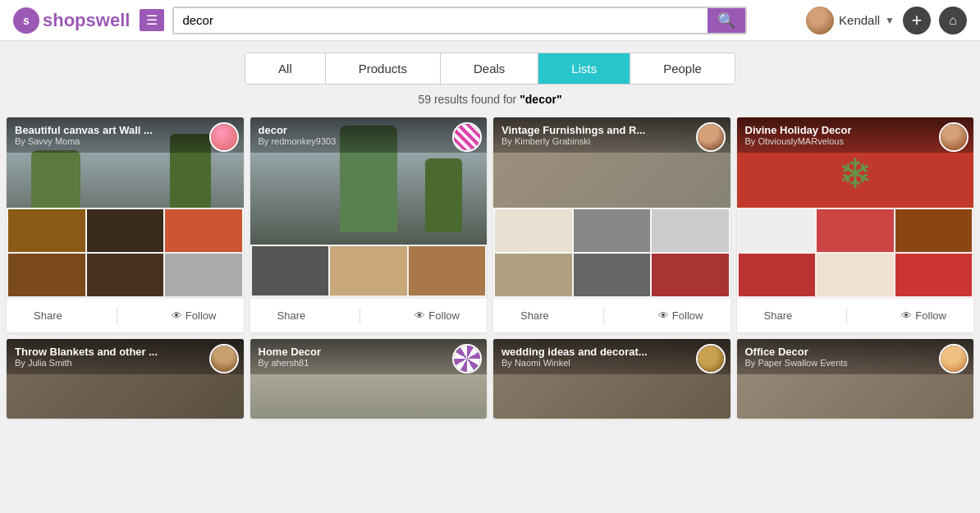 The width and height of the screenshot is (980, 513). Describe the element at coordinates (125, 356) in the screenshot. I see `card-header: Throw Blankets and other ... By Julia Sm…` at that location.